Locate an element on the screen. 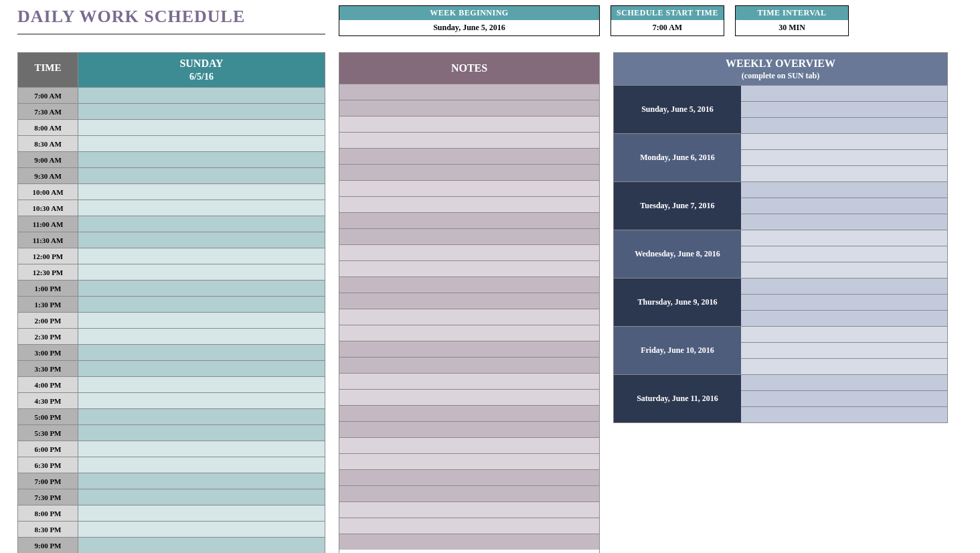 The image size is (980, 553). time-cell: 12:30 PM is located at coordinates (48, 272).